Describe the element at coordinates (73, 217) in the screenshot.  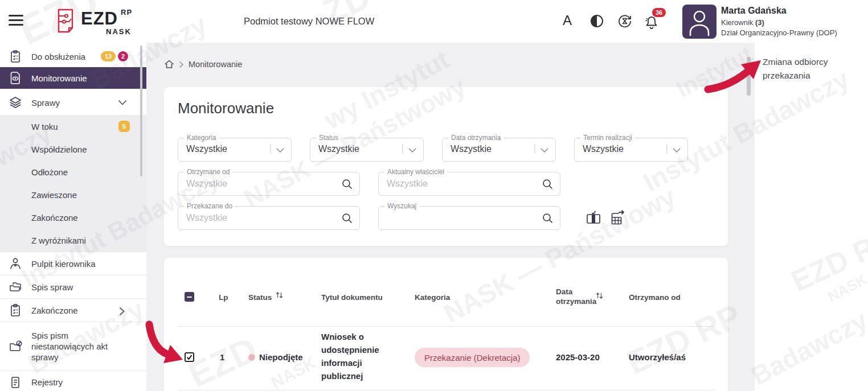
I see `sidebar-item-zakonczone-sub: Zakończone` at that location.